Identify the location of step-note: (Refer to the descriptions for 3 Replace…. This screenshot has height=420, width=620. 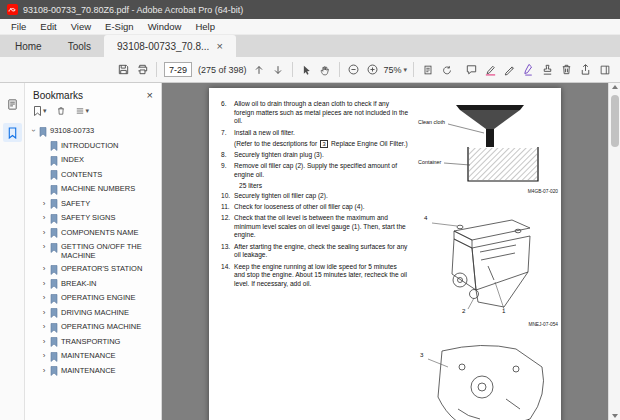
(322, 144).